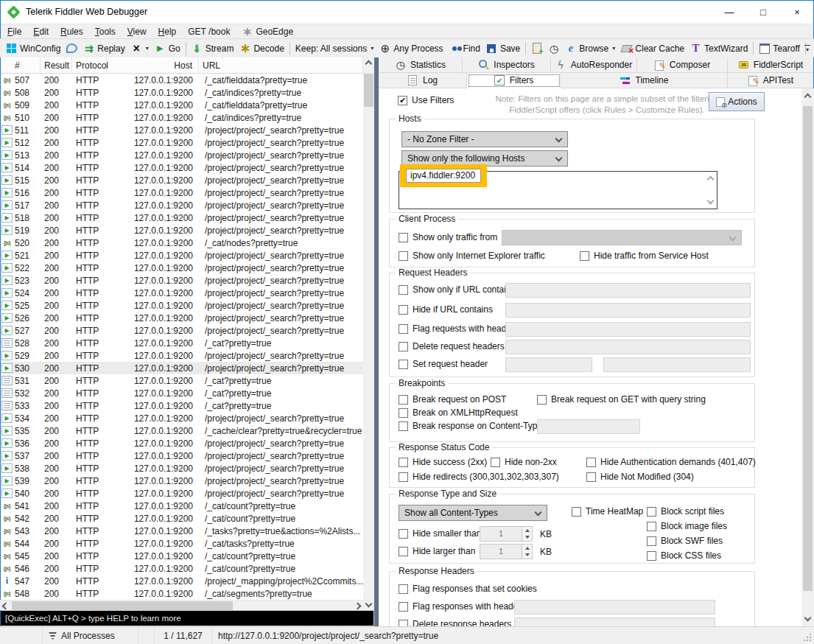 The image size is (814, 644). I want to click on toolbar-go-button: Go, so click(168, 49).